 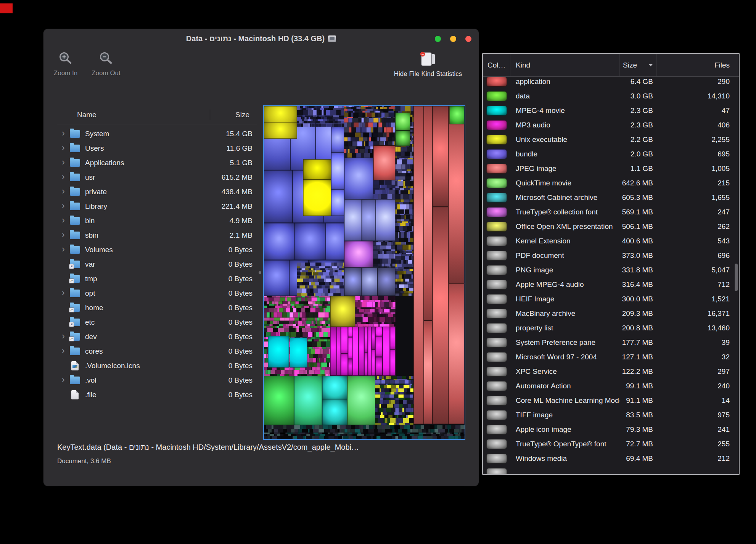 What do you see at coordinates (611, 343) in the screenshot?
I see `file-kind-row: System Preference pane177.7 MB39` at bounding box center [611, 343].